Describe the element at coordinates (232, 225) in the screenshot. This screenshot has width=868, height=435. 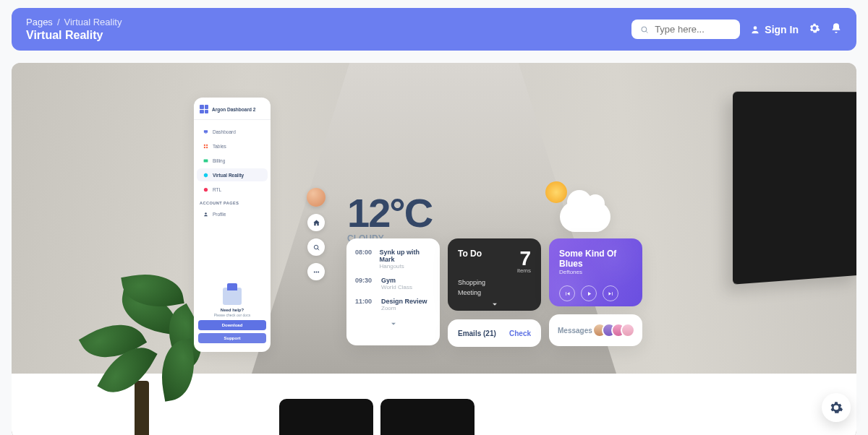
I see `sidebar: Argon Dashboard 2 Dashboard Tables Billi…` at that location.